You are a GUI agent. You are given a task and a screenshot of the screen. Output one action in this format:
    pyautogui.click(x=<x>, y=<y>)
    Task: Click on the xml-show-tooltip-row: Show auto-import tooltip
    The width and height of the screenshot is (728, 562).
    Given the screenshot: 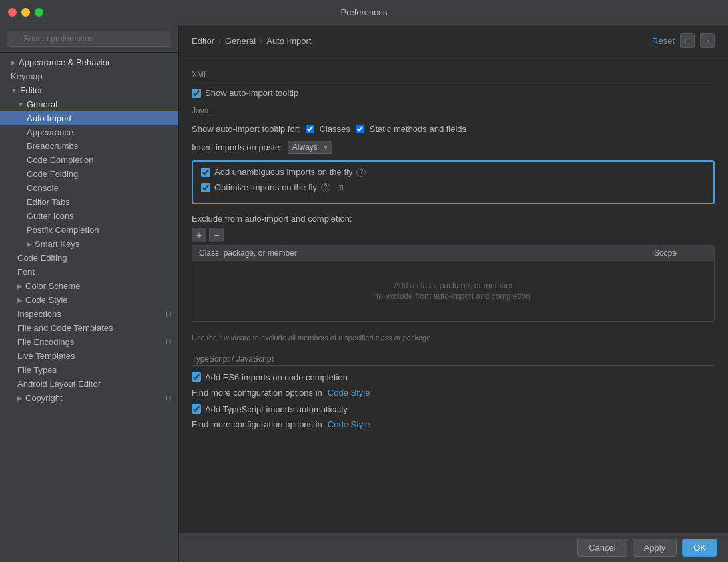 What is the action you would take?
    pyautogui.click(x=453, y=93)
    